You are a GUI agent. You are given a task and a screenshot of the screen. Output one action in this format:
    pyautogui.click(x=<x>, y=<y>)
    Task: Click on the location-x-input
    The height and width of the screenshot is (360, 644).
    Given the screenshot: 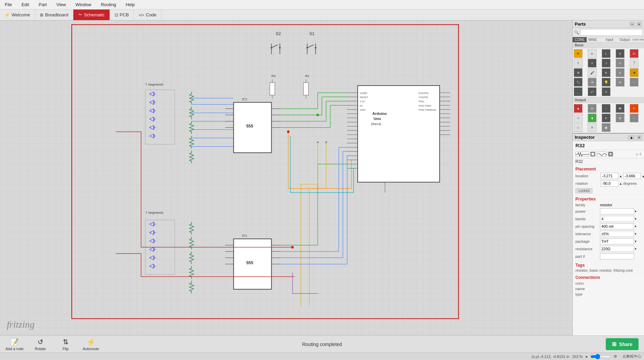 What is the action you would take?
    pyautogui.click(x=610, y=176)
    